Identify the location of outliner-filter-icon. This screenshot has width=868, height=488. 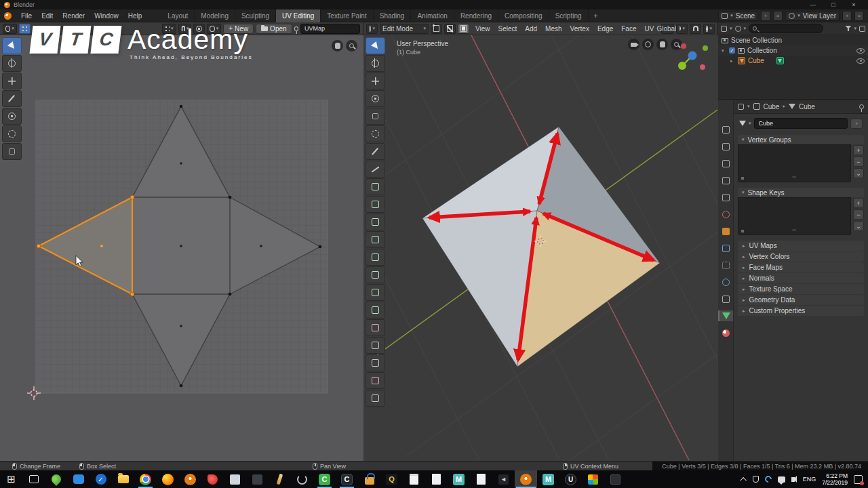
(738, 28).